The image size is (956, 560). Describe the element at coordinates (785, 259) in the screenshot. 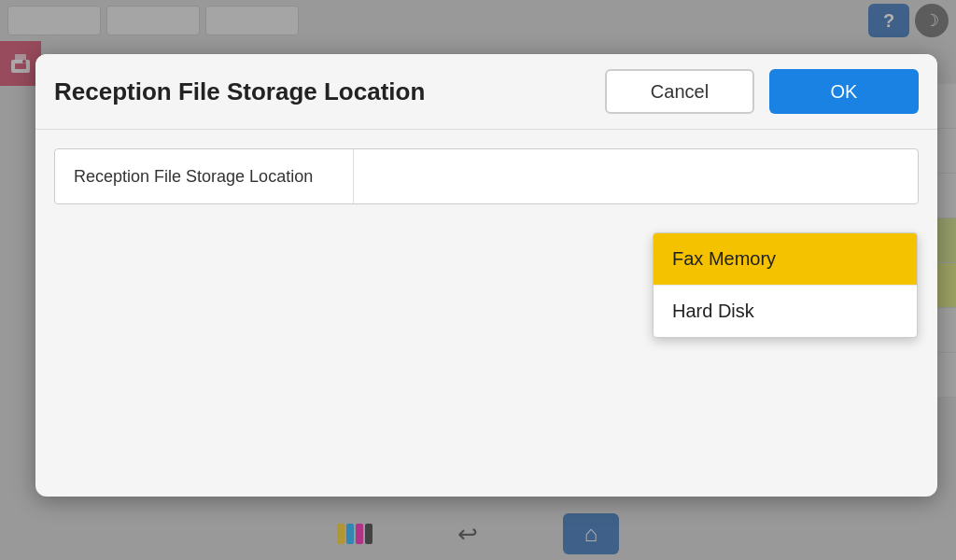

I see `dropdown-option-fax-memory: Fax Memory` at that location.